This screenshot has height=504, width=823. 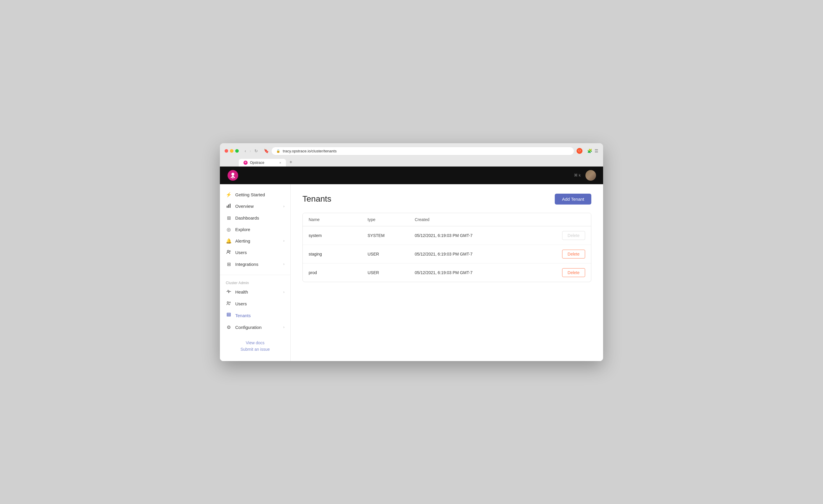 What do you see at coordinates (447, 254) in the screenshot?
I see `table-body: system SYSTEM 05/12/2021, 6:19:03 PM GMT…` at bounding box center [447, 254].